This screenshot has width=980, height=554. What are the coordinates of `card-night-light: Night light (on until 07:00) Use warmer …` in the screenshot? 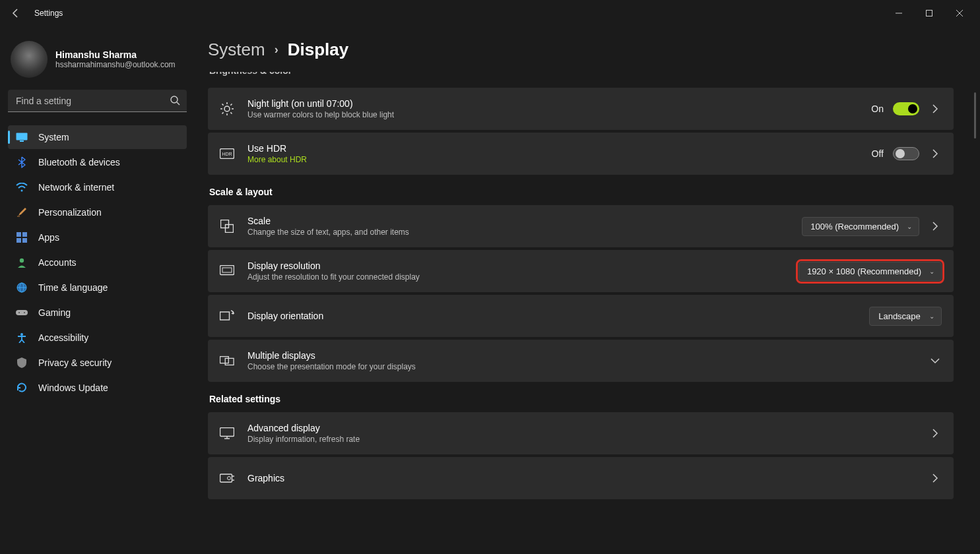 It's located at (581, 109).